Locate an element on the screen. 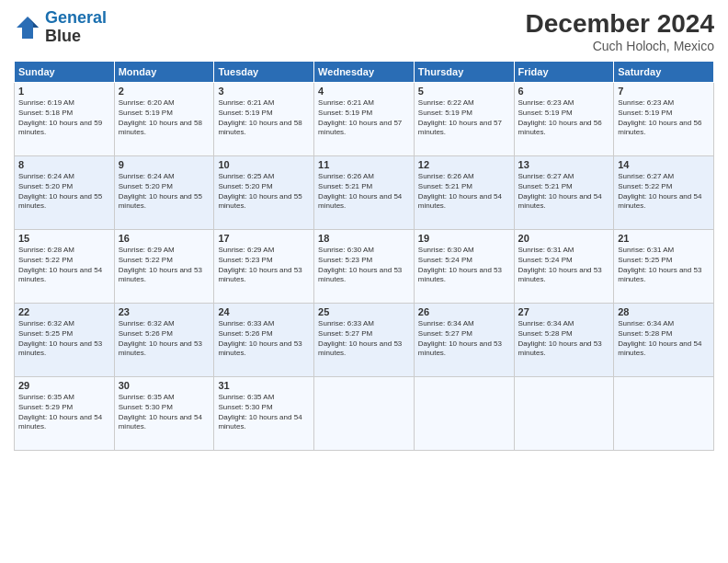 This screenshot has width=728, height=563. day-number: 23 is located at coordinates (165, 312).